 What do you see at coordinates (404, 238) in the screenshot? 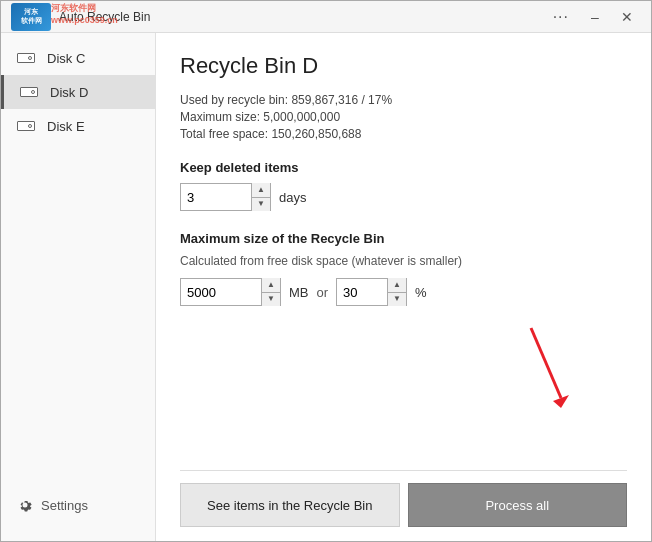
I see `max-size-section-title: Maximum size of the Recycle Bin` at bounding box center [404, 238].